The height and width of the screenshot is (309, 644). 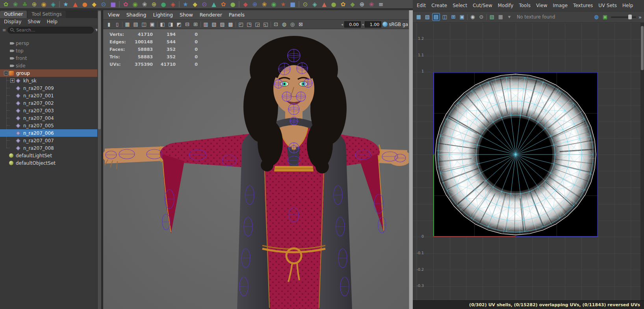 I want to click on outliner-item: n_ra207_006, so click(x=49, y=133).